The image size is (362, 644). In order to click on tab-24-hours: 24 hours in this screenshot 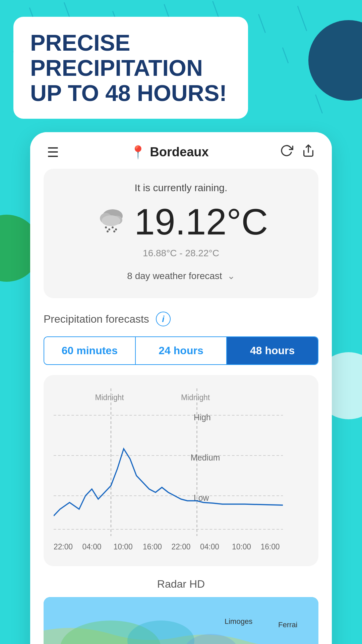, I will do `click(182, 351)`.